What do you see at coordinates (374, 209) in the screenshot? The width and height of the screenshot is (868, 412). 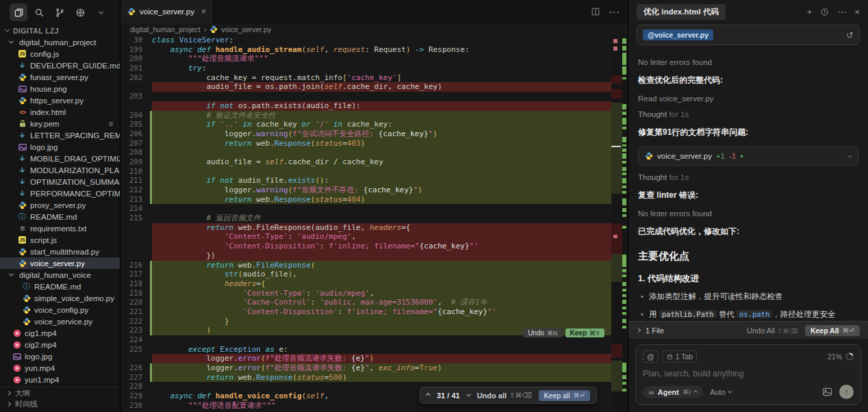 I see `code-line: 214` at bounding box center [374, 209].